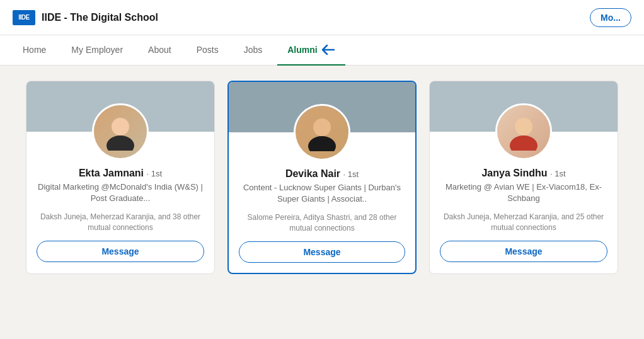 This screenshot has height=339, width=644. I want to click on company-name: IIDE - The Digital School, so click(100, 18).